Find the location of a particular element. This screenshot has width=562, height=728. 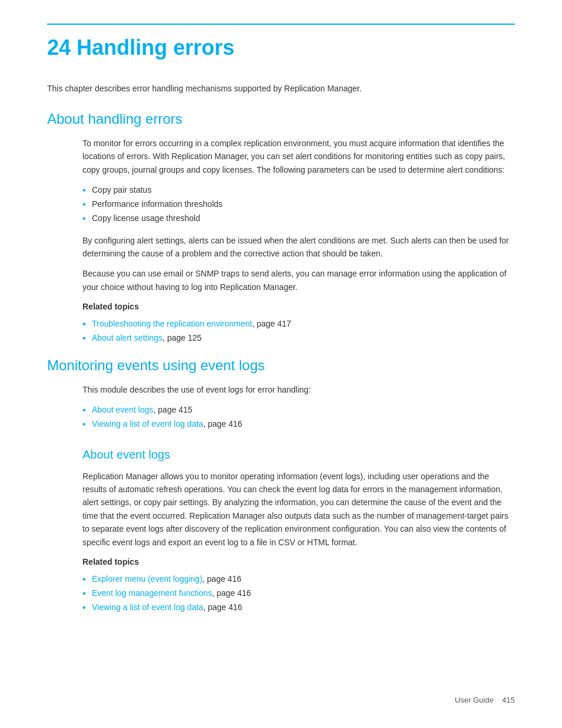

footer-label: User Guide 415 is located at coordinates (485, 700).